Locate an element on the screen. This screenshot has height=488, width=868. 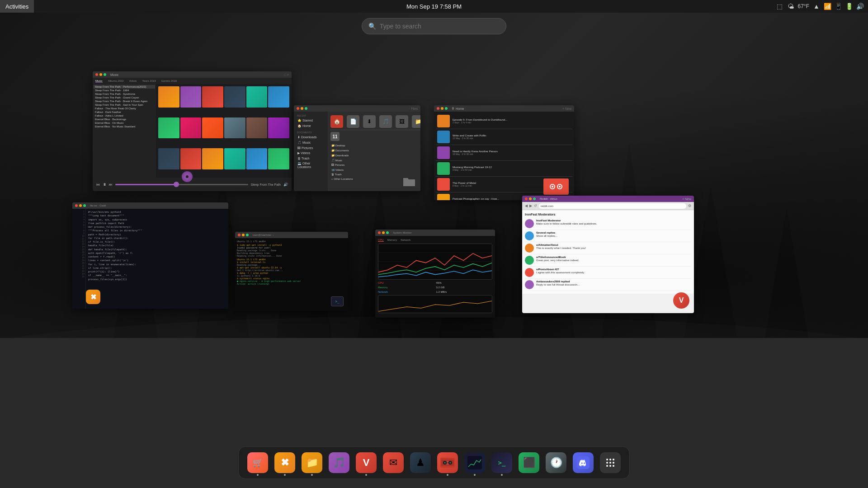
bookmark-home: 🏠 is located at coordinates (337, 122).